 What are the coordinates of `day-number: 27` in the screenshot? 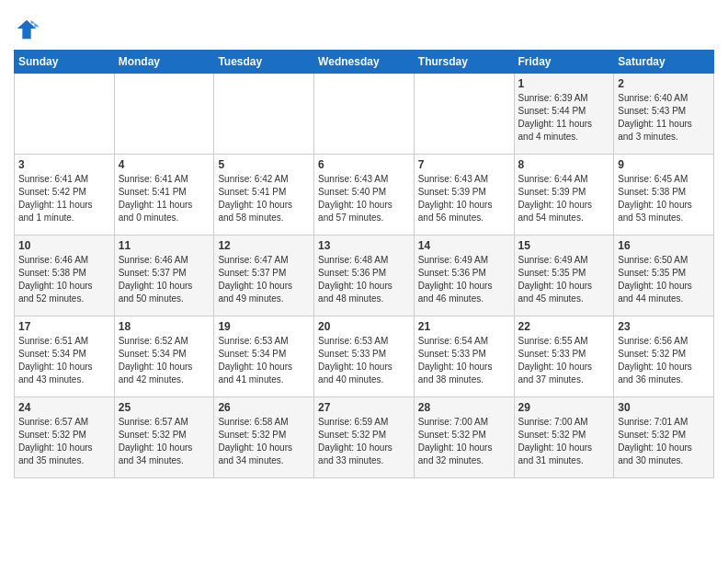 It's located at (364, 408).